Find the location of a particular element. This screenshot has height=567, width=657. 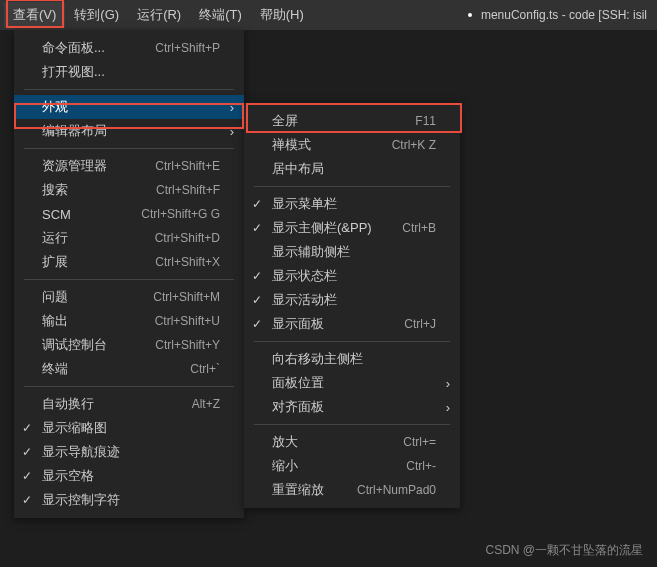

label: 显示控制字符 is located at coordinates (131, 500).